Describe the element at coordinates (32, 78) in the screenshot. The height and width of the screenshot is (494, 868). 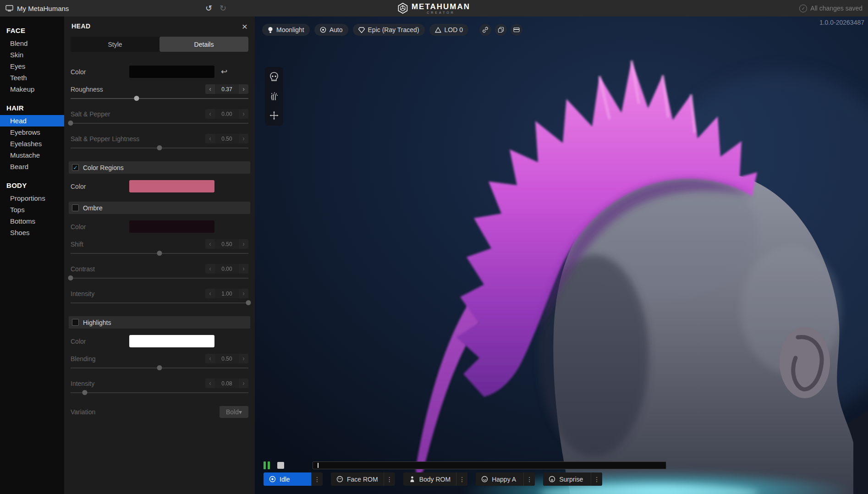
I see `sidebar-item-teeth: Teeth` at that location.